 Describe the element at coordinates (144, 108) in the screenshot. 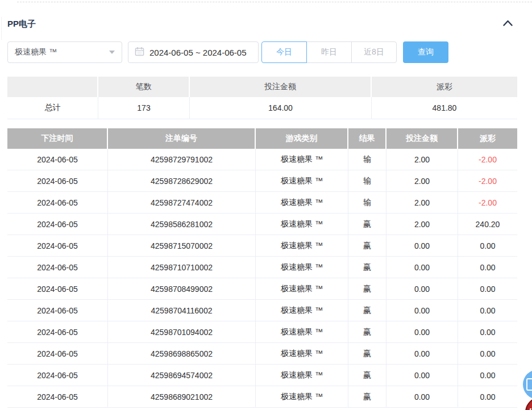

I see `summary-total-count: 173` at that location.